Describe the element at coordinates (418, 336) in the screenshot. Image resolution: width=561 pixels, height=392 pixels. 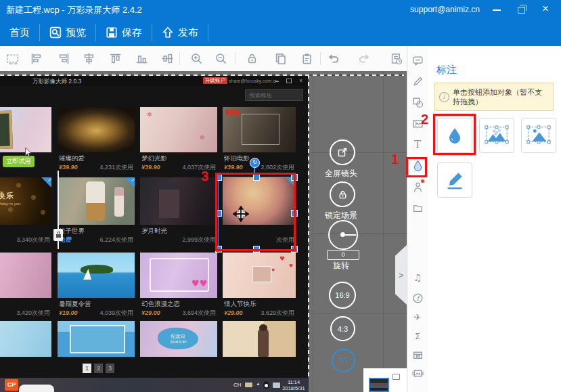
I see `formula-icon: Σ` at that location.